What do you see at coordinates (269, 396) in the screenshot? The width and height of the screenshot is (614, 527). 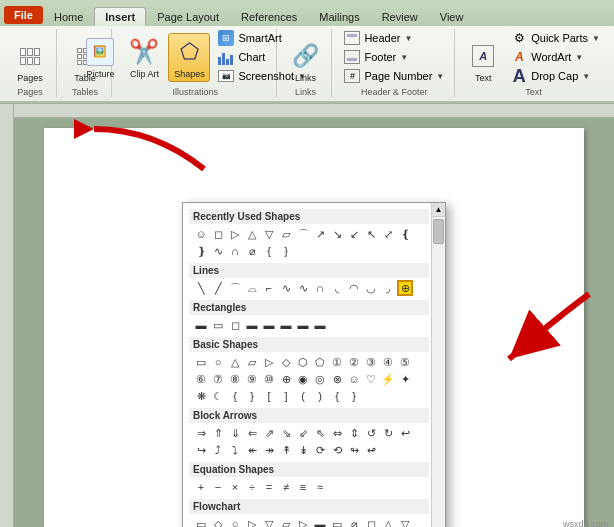 I see `shape-item: [` at bounding box center [269, 396].